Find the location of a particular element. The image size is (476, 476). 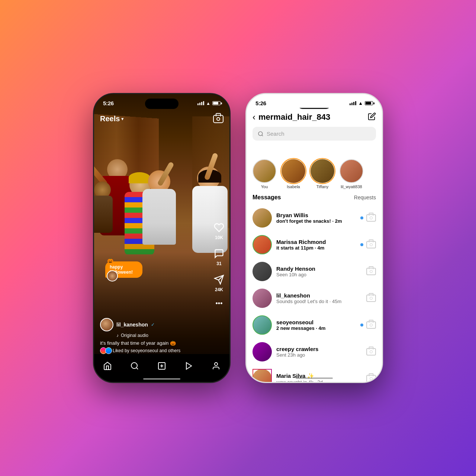

msg-item-lil: lil_kaneshon Sounds good! Let's do it · … is located at coordinates (314, 298).